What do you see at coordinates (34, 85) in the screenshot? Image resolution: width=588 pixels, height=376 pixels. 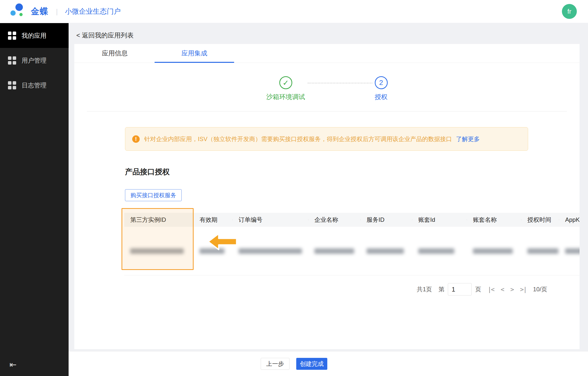 I see `sidebar-item-log-management: 日志管理` at bounding box center [34, 85].